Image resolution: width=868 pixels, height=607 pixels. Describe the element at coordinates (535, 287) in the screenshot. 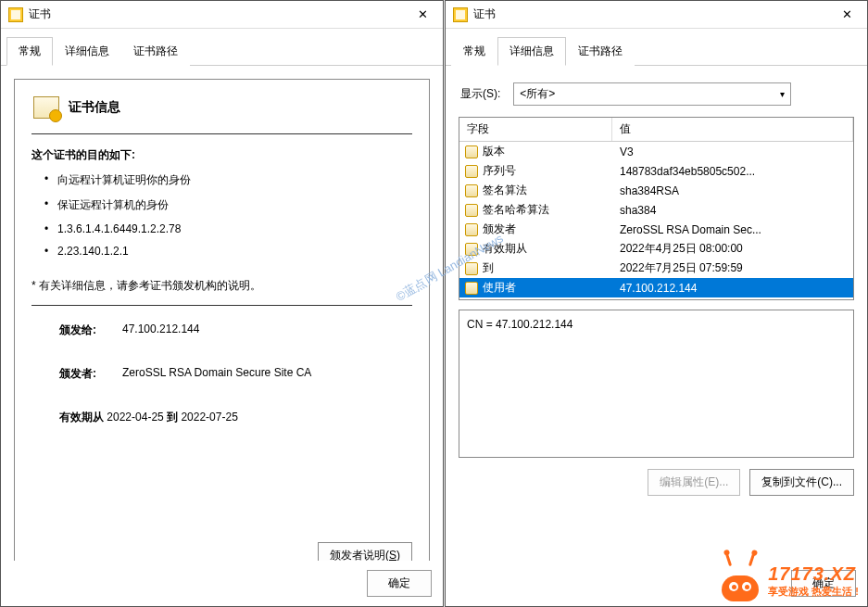

I see `field-cell: 使用者` at that location.